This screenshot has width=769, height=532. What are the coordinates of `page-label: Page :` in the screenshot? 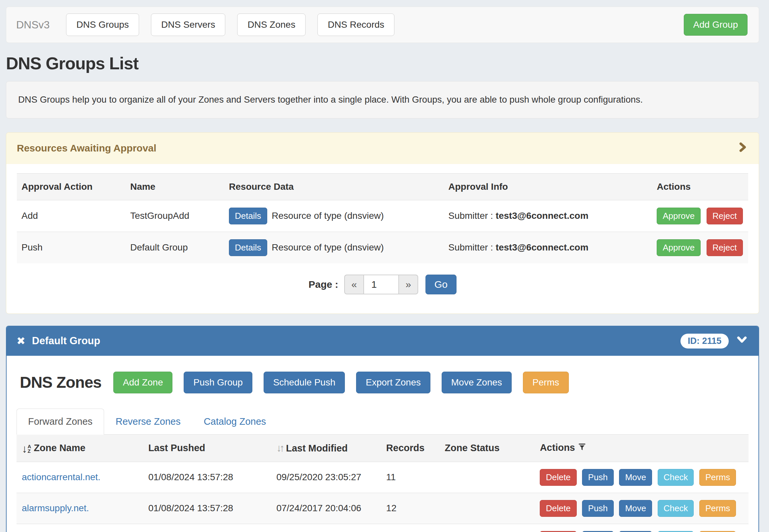 It's located at (324, 285).